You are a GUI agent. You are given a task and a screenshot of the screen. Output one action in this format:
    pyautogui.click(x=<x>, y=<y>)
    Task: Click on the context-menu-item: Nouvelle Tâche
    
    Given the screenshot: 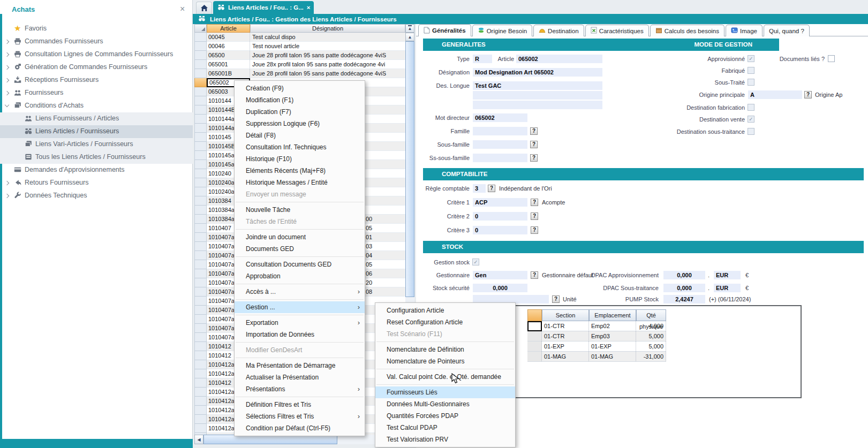 What is the action you would take?
    pyautogui.click(x=300, y=210)
    